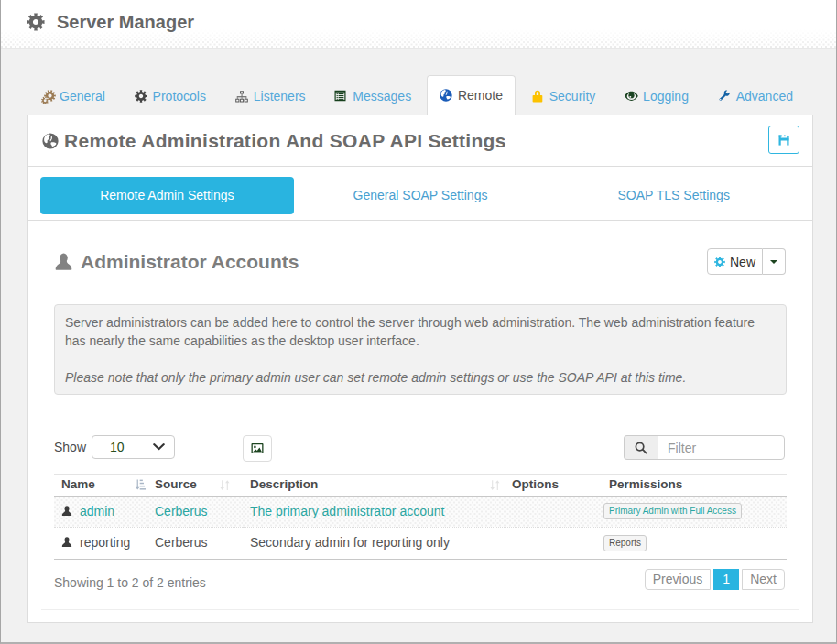  Describe the element at coordinates (420, 377) in the screenshot. I see `info-note: Please note that only the primary admin …` at that location.